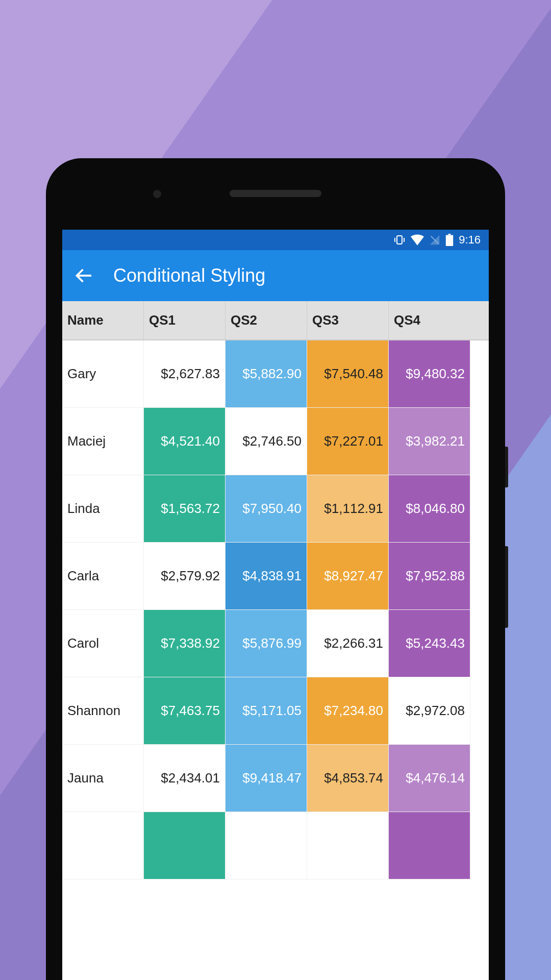 This screenshot has height=980, width=551. I want to click on battery-icon, so click(449, 240).